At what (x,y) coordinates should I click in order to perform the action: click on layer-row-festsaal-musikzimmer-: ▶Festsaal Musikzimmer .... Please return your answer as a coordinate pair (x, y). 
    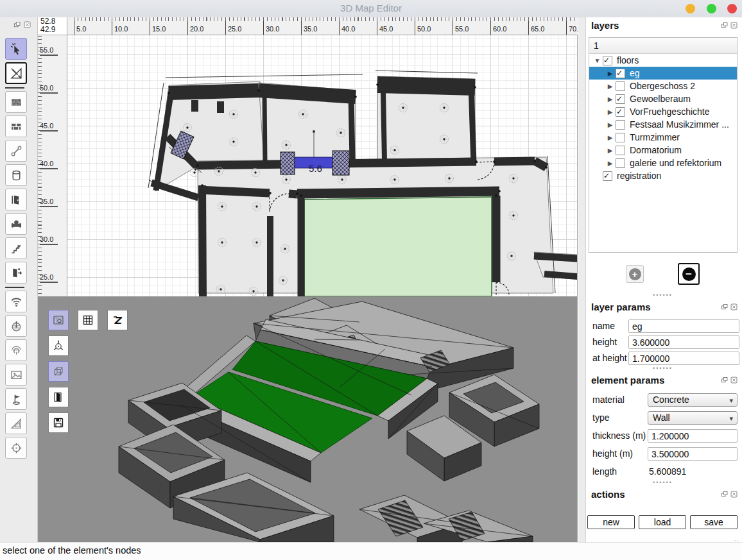
    Looking at the image, I should click on (663, 124).